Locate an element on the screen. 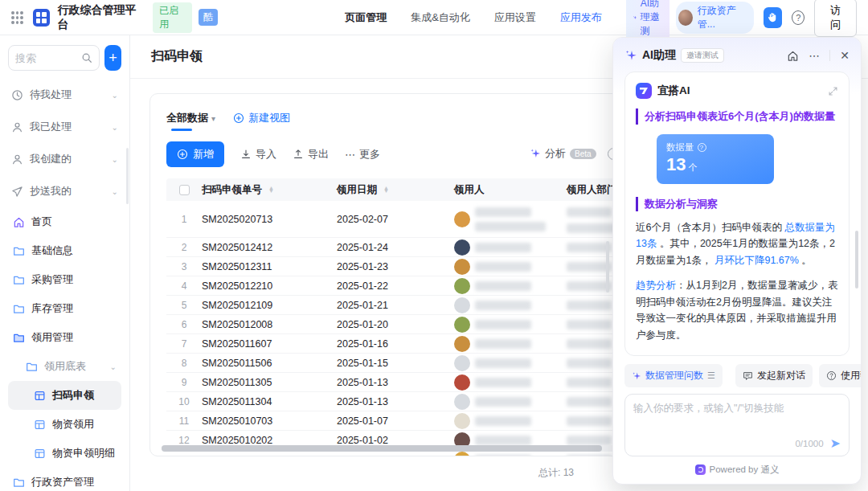 This screenshot has height=491, width=868. order-no-cell: SM2025010703 is located at coordinates (269, 421).